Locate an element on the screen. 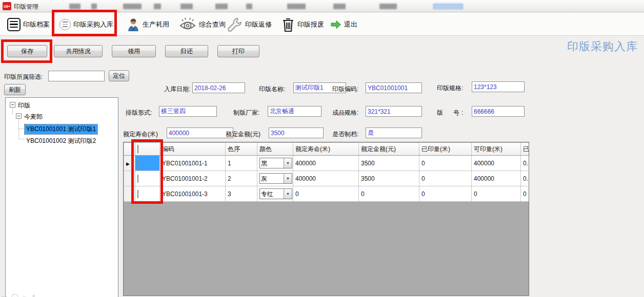 The image size is (644, 297). grid-header-color: 颜色 is located at coordinates (275, 150).